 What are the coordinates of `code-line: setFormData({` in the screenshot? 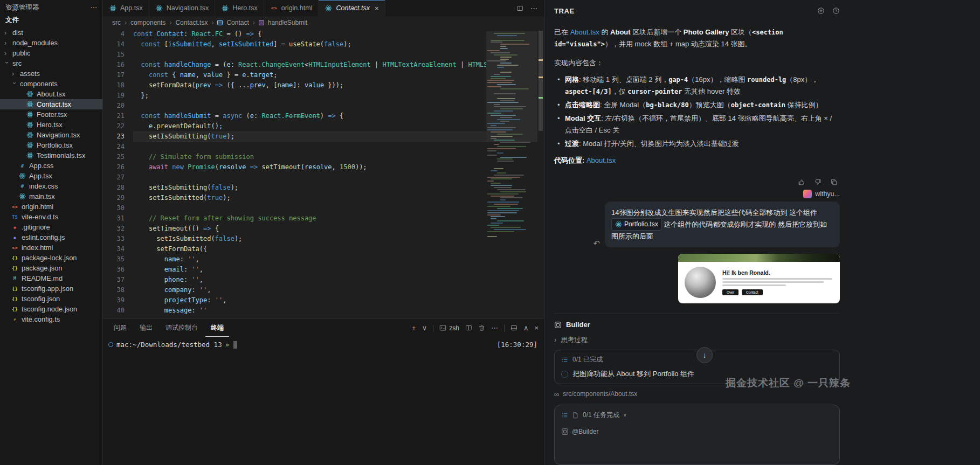 It's located at (309, 249).